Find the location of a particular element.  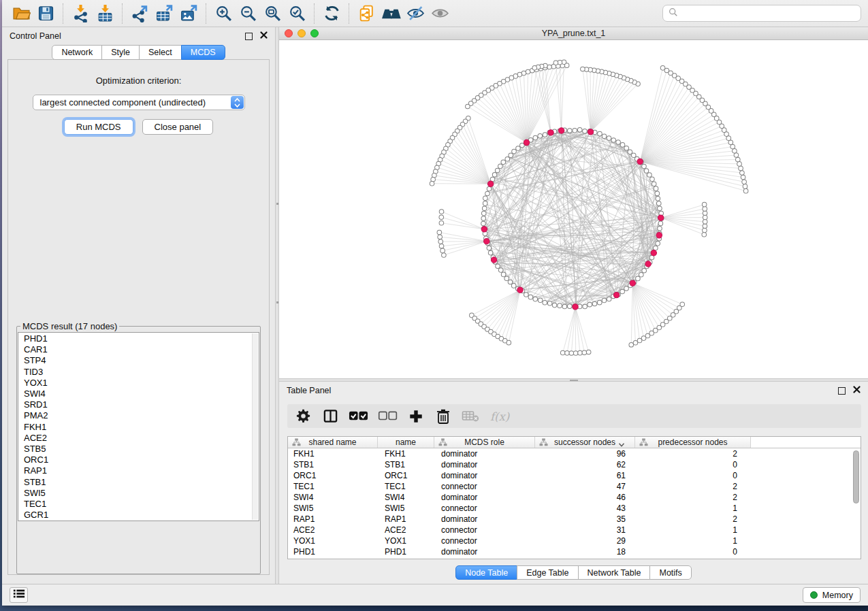

mcds-result-item: YOX1 is located at coordinates (138, 383).